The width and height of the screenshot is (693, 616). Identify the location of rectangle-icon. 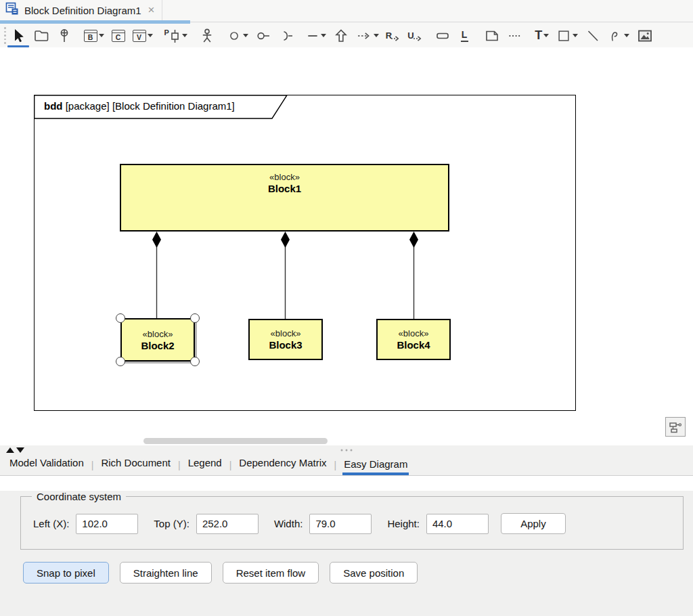
(564, 36).